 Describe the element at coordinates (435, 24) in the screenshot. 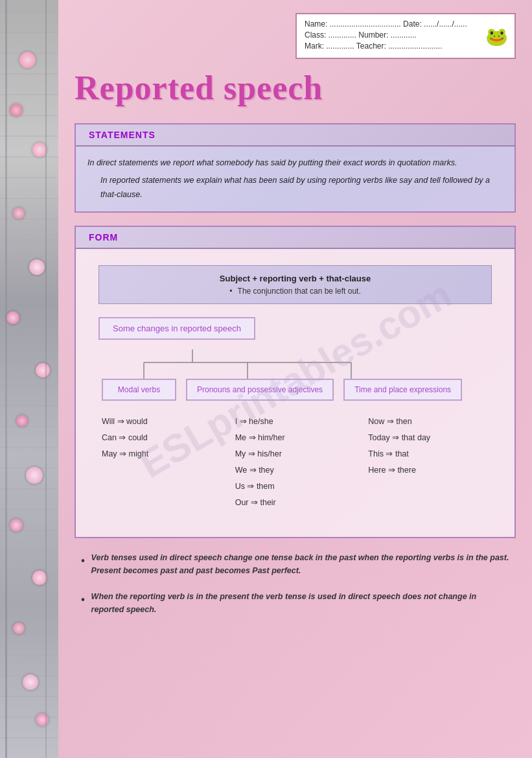

I see `date-label: Date: ....../....../......` at that location.